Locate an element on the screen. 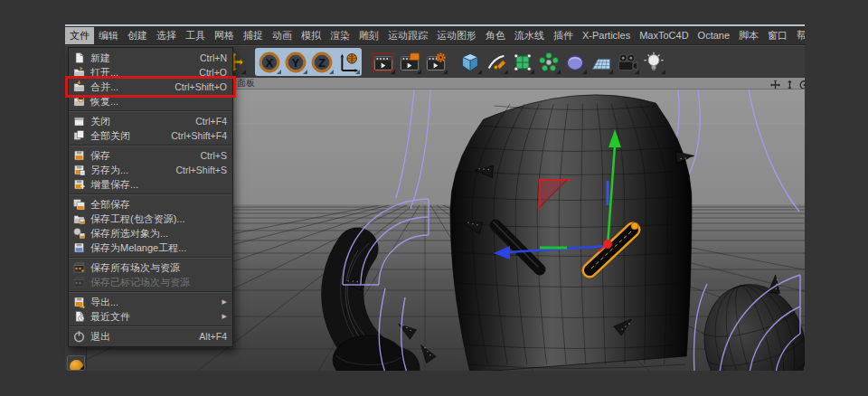  add-spline-icon is located at coordinates (496, 62).